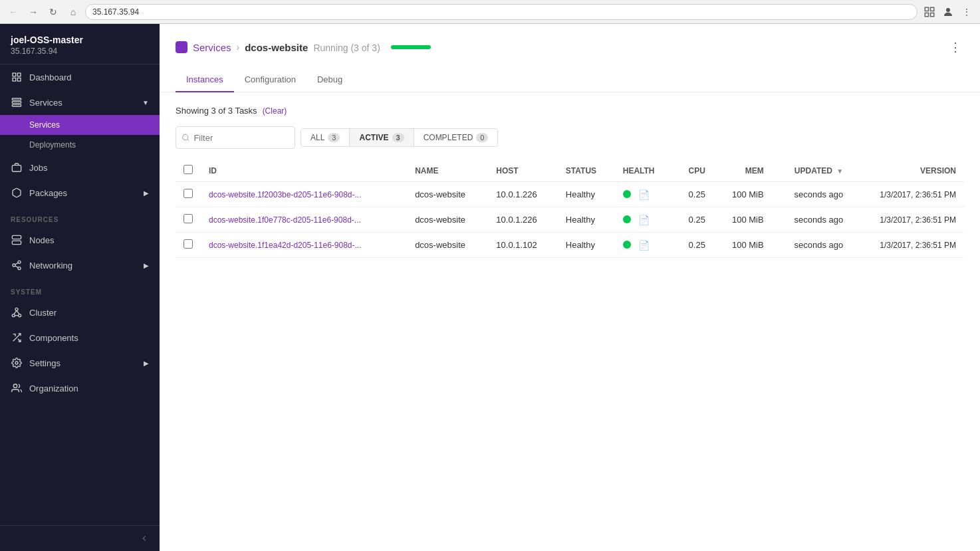 This screenshot has height=551, width=980. I want to click on host-column-header: HOST, so click(523, 171).